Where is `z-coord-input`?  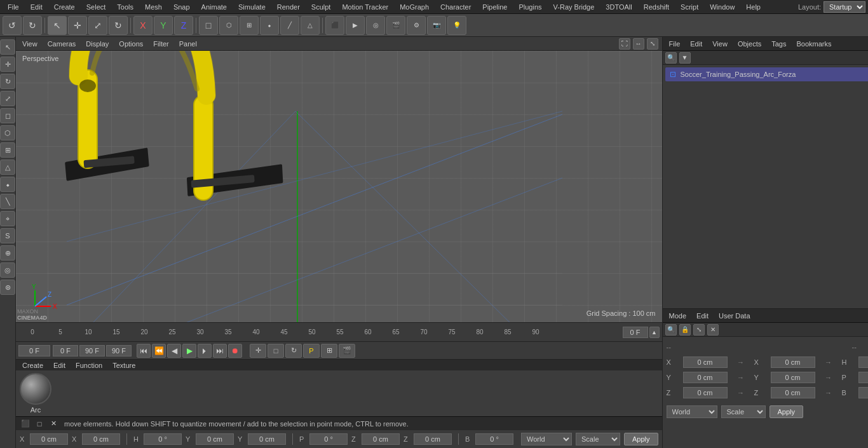 z-coord-input is located at coordinates (381, 439).